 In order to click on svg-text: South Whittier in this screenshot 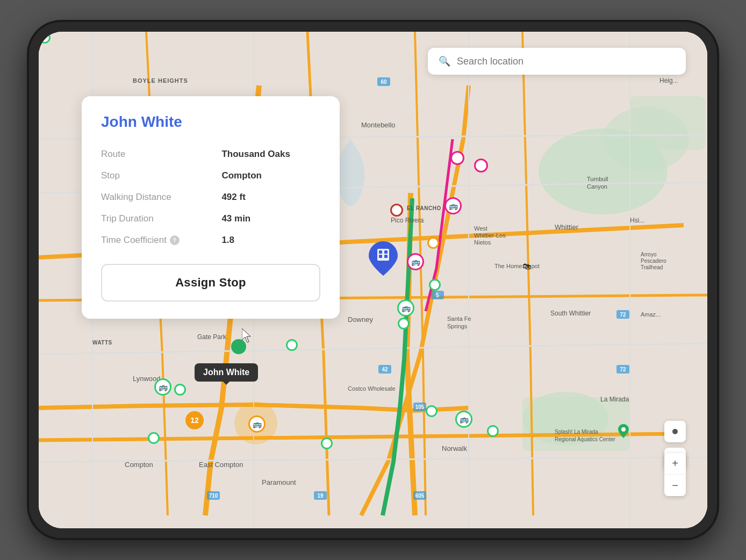, I will do `click(571, 313)`.